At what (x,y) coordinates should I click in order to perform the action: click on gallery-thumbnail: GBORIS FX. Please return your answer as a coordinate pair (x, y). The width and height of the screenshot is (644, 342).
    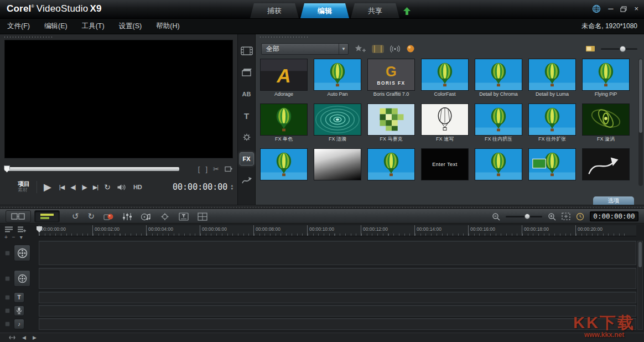
    Looking at the image, I should click on (391, 75).